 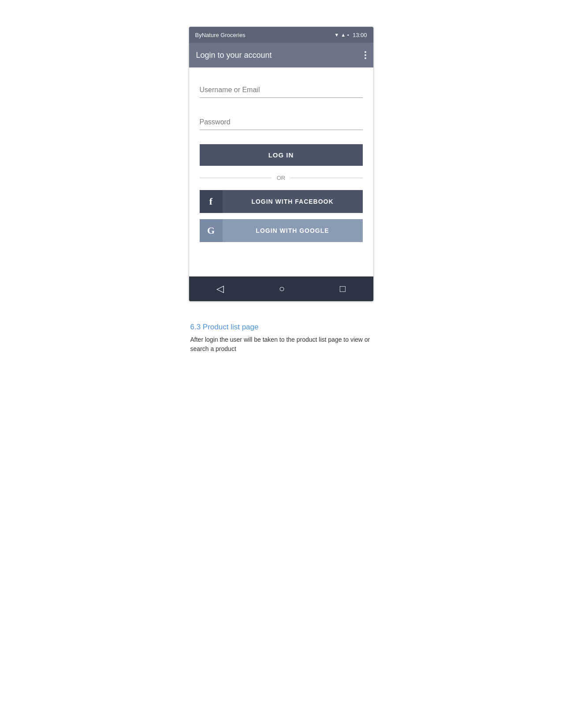 I want to click on facebook-label: LOGIN WITH FACEBOOK, so click(x=293, y=202).